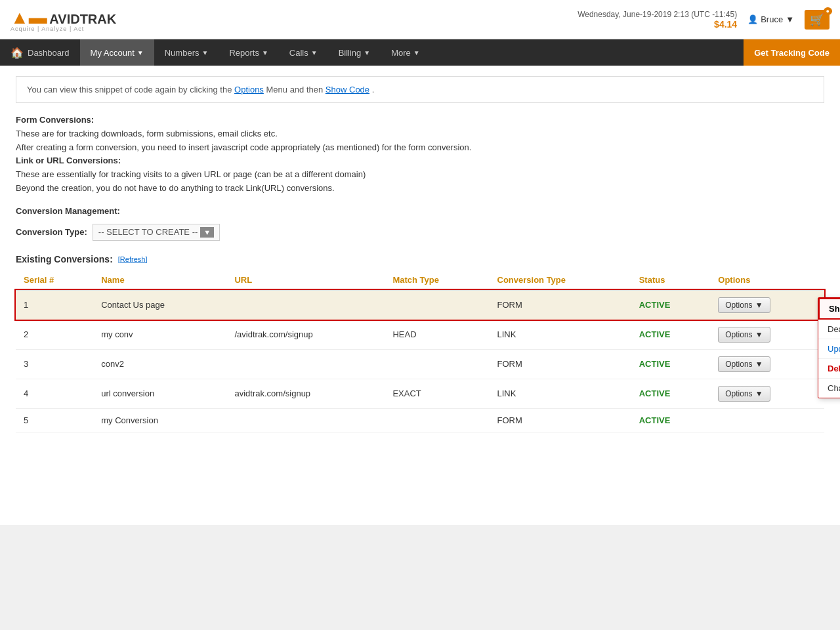 The width and height of the screenshot is (840, 630). What do you see at coordinates (420, 280) in the screenshot?
I see `table-header: Serial # Name URL Match Type Conversion …` at bounding box center [420, 280].